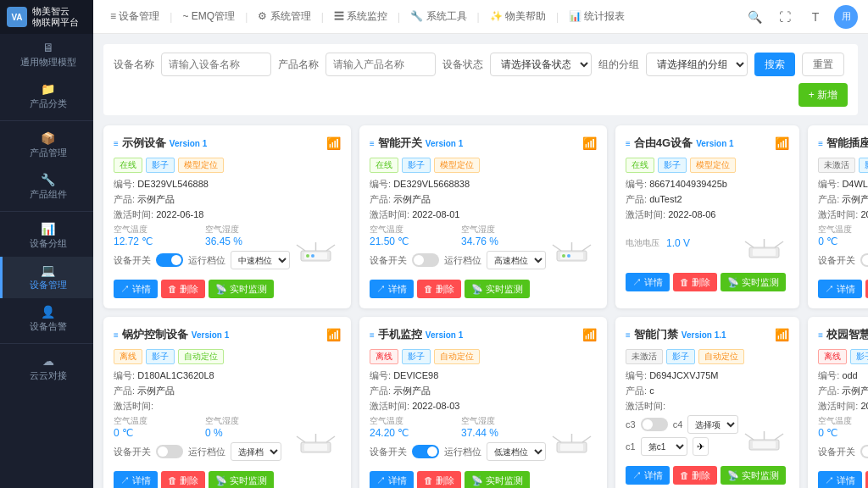 This screenshot has width=868, height=488. Describe the element at coordinates (785, 17) in the screenshot. I see `fullscreen-btn: ⛶` at that location.